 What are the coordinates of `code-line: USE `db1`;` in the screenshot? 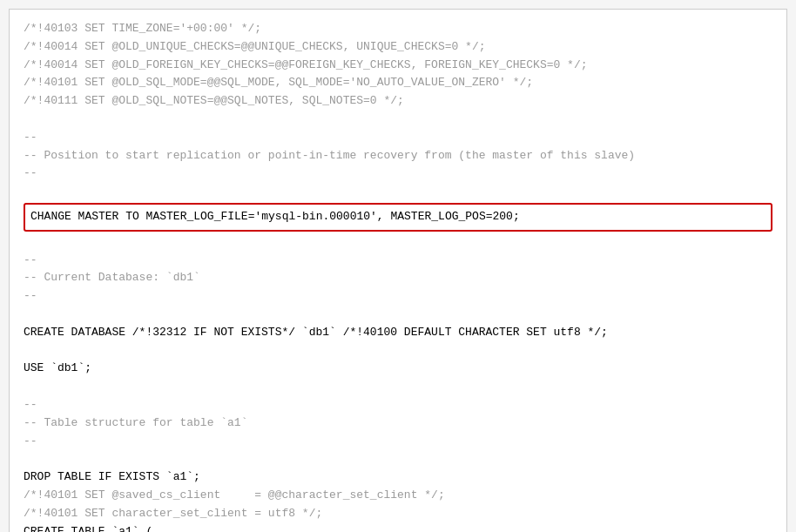 It's located at (398, 369).